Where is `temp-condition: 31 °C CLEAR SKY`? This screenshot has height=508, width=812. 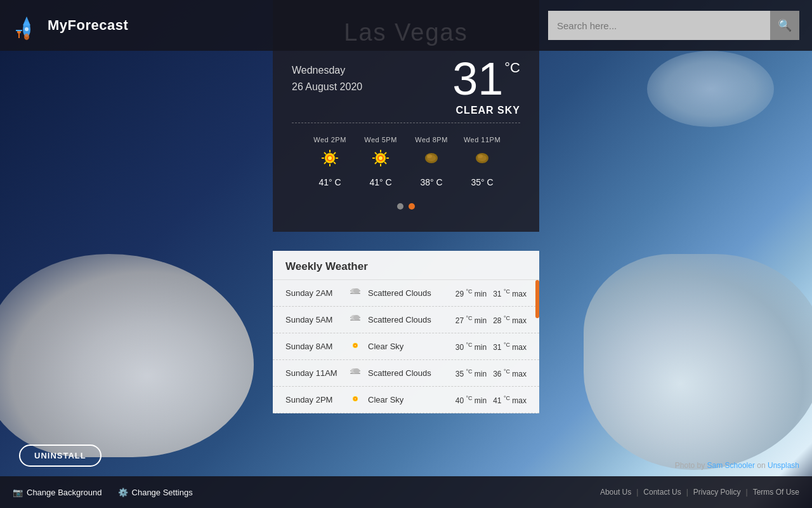 temp-condition: 31 °C CLEAR SKY is located at coordinates (486, 86).